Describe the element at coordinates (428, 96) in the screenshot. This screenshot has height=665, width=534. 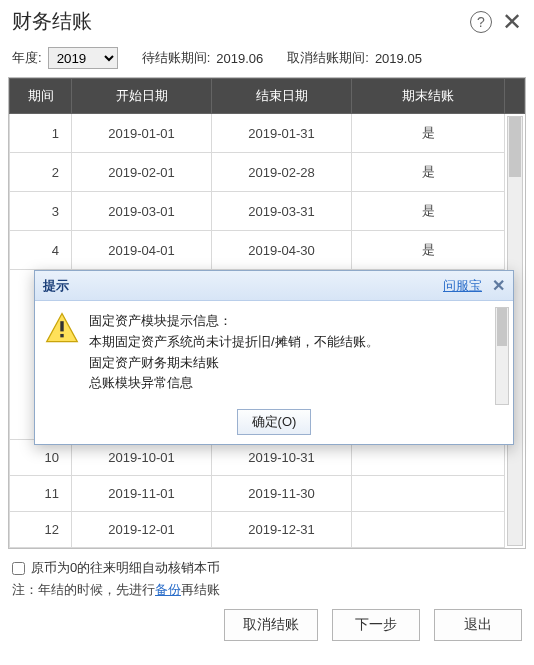
I see `col-closed: 期末结账` at that location.